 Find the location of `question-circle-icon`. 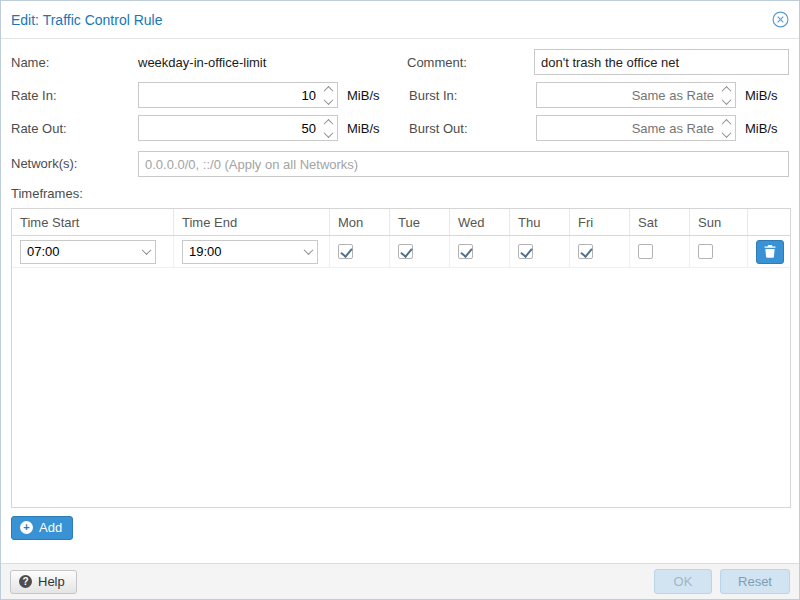

question-circle-icon is located at coordinates (26, 582).